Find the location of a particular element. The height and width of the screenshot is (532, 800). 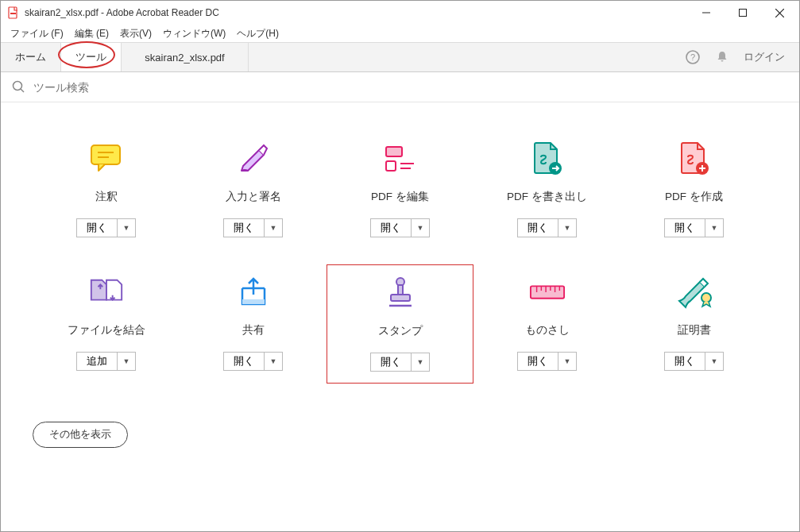

combine-icon is located at coordinates (106, 292).